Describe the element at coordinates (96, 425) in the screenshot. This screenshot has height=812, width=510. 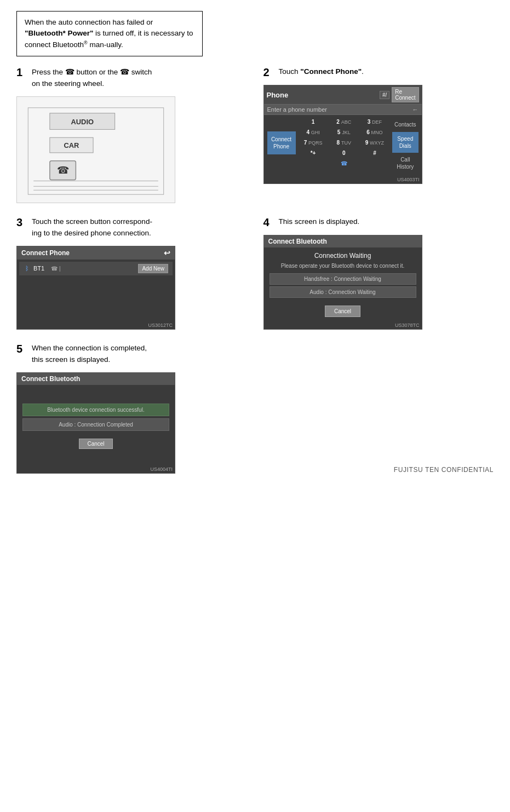
I see `bt5-audio-row: Audio : Connection Completed` at that location.